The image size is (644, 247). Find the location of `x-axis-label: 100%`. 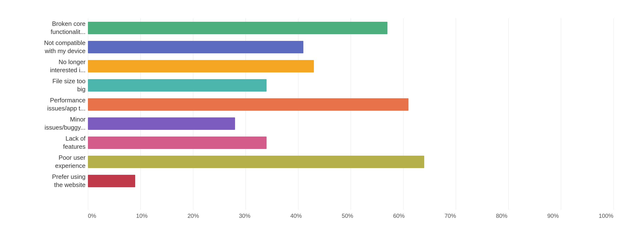

x-axis-label: 100% is located at coordinates (606, 216).